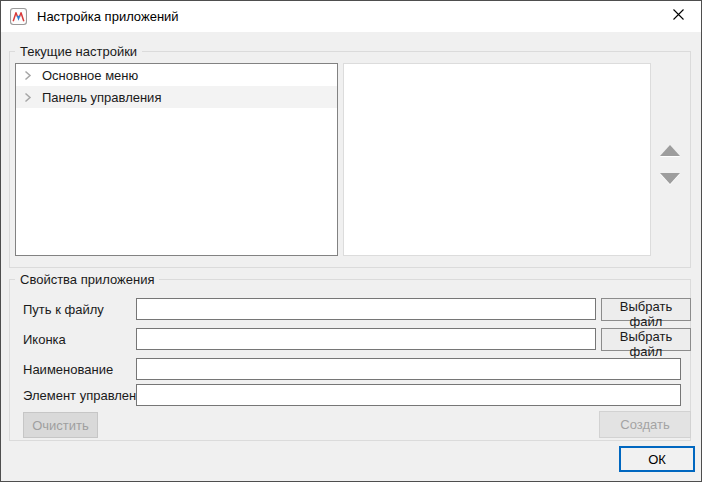 The height and width of the screenshot is (482, 702). Describe the element at coordinates (176, 97) in the screenshot. I see `tree-item-control-panel: Панель управления` at that location.